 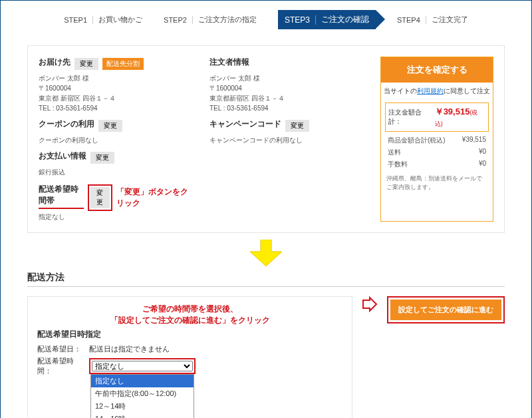 What do you see at coordinates (100, 198) in the screenshot?
I see `change-time-highlight: 変更` at bounding box center [100, 198].